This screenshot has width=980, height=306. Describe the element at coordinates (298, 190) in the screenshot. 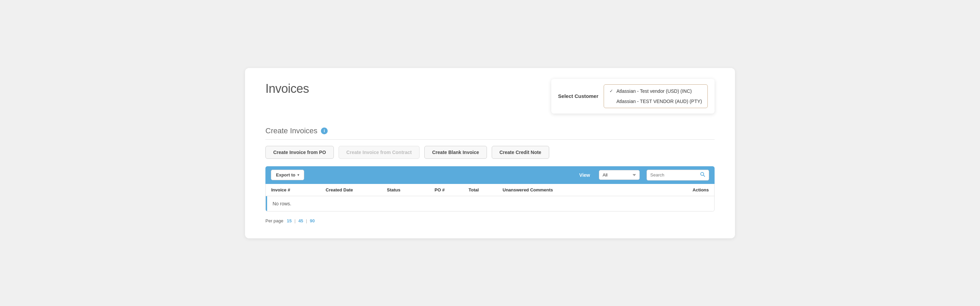

I see `col-invoice-num: Invoice #` at that location.